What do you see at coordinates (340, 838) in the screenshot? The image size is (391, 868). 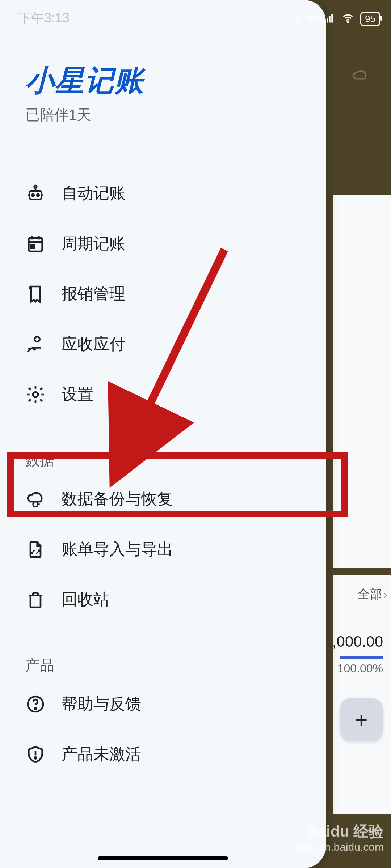 I see `watermark: Baidu 经验 jingyan.baidu.com` at bounding box center [340, 838].